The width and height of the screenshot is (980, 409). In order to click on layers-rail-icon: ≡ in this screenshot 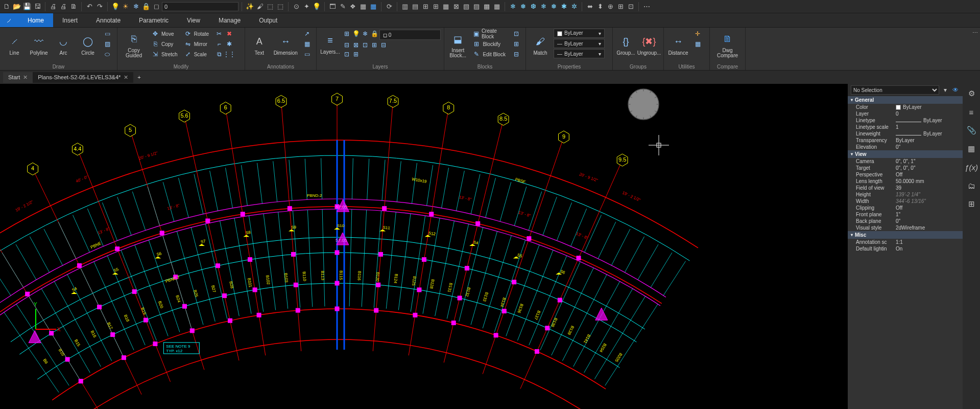, I will do `click(971, 112)`.